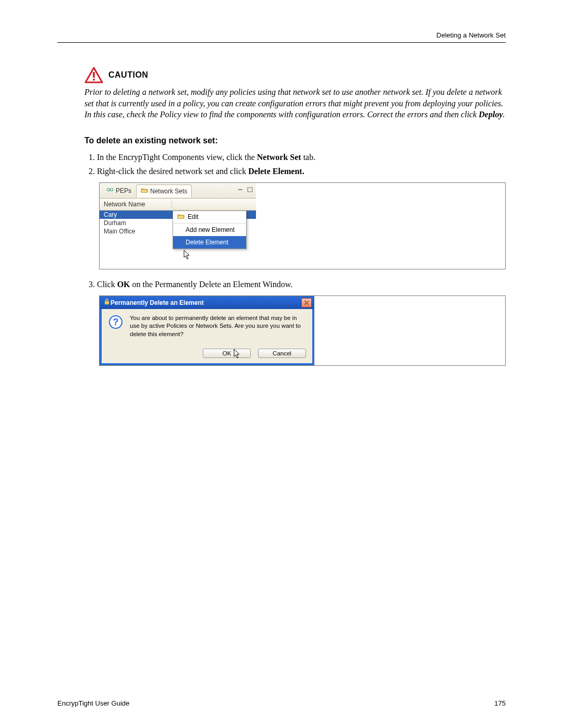 Image resolution: width=563 pixels, height=728 pixels. Describe the element at coordinates (282, 704) in the screenshot. I see `page-footer: EncrypTight User Guide 175` at that location.